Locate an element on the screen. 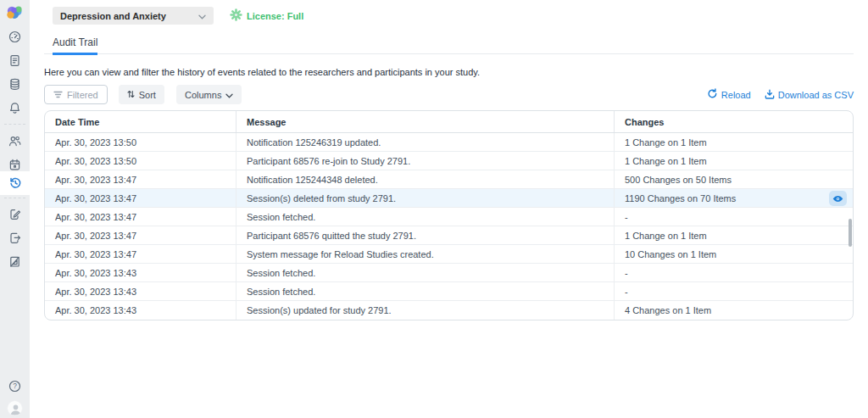  sidebar-item-help: ? is located at coordinates (15, 386).